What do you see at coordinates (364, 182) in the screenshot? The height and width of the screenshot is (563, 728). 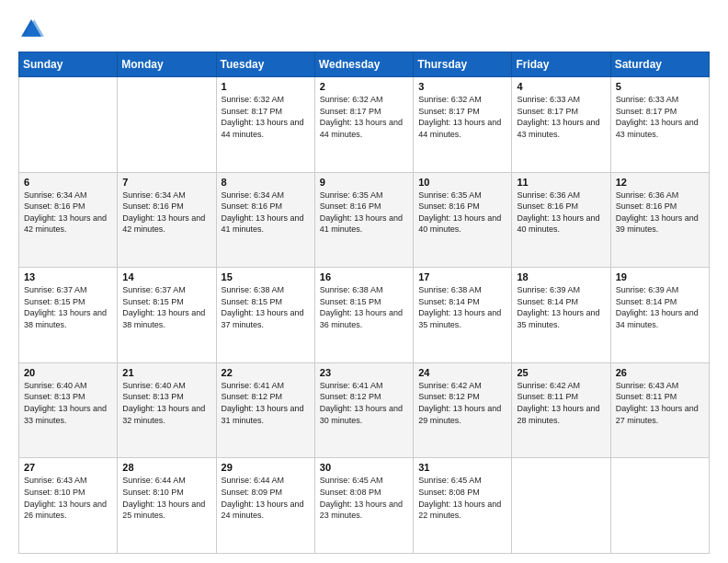 I see `day-number: 9` at bounding box center [364, 182].